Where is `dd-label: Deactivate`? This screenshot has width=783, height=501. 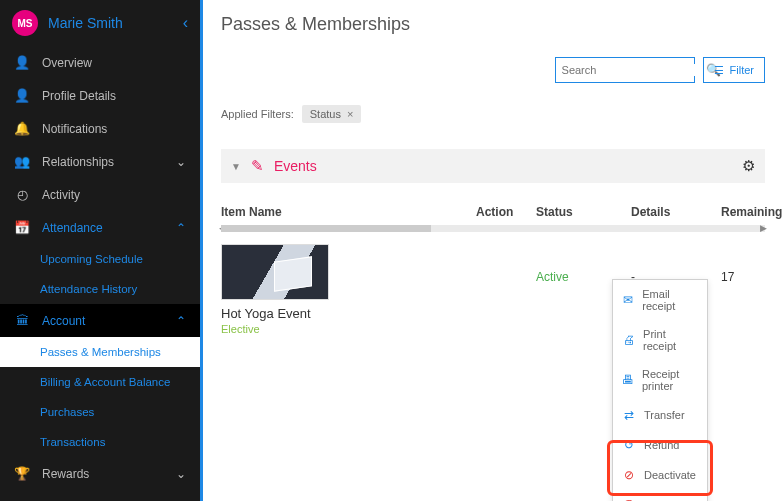 dd-label: Deactivate is located at coordinates (670, 475).